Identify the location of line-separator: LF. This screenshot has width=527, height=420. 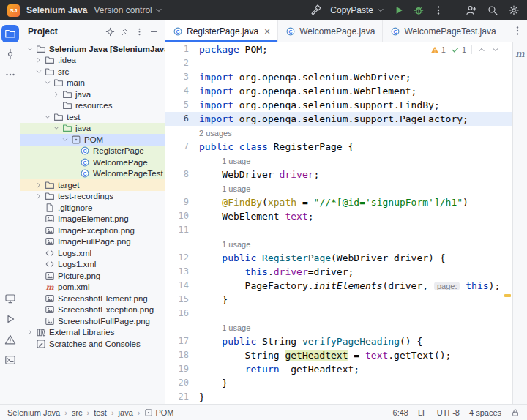
(423, 413).